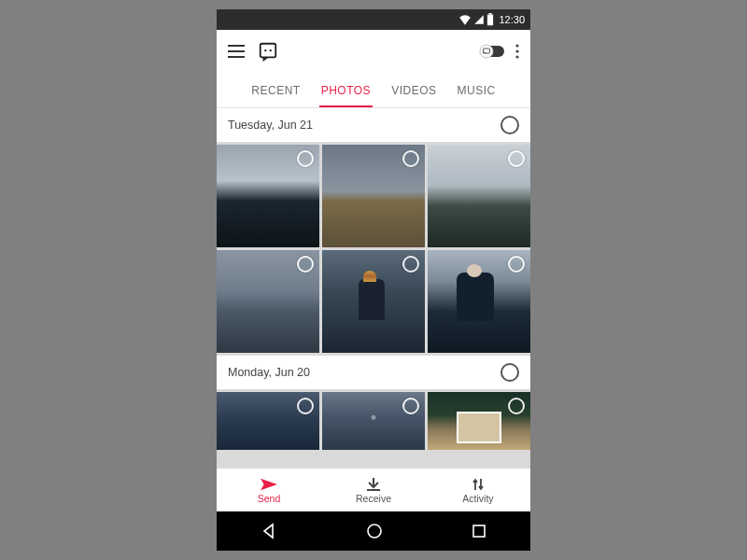 This screenshot has width=747, height=560. What do you see at coordinates (479, 531) in the screenshot?
I see `recents-icon` at bounding box center [479, 531].